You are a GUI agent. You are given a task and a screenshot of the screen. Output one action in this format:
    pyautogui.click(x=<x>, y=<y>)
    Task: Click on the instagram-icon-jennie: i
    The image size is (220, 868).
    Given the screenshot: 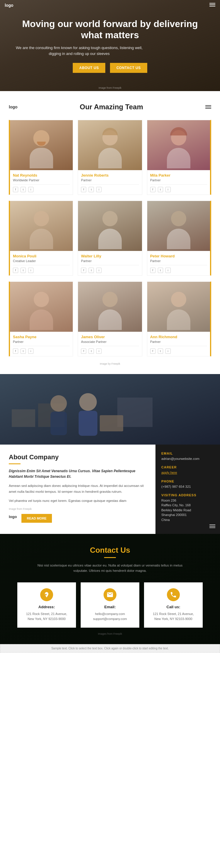 What is the action you would take?
    pyautogui.click(x=99, y=189)
    